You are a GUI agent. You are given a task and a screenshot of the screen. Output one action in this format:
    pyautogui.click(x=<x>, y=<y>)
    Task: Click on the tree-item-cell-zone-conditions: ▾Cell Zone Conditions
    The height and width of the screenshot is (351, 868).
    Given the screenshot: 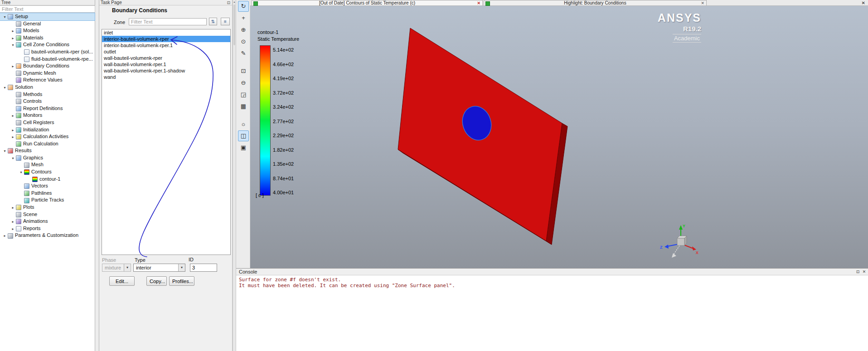 What is the action you would take?
    pyautogui.click(x=47, y=45)
    